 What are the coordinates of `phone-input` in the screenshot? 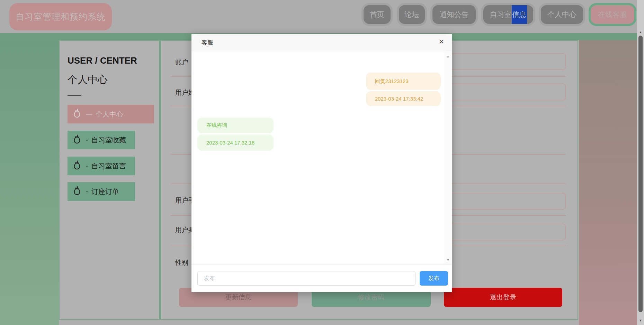 It's located at (504, 201).